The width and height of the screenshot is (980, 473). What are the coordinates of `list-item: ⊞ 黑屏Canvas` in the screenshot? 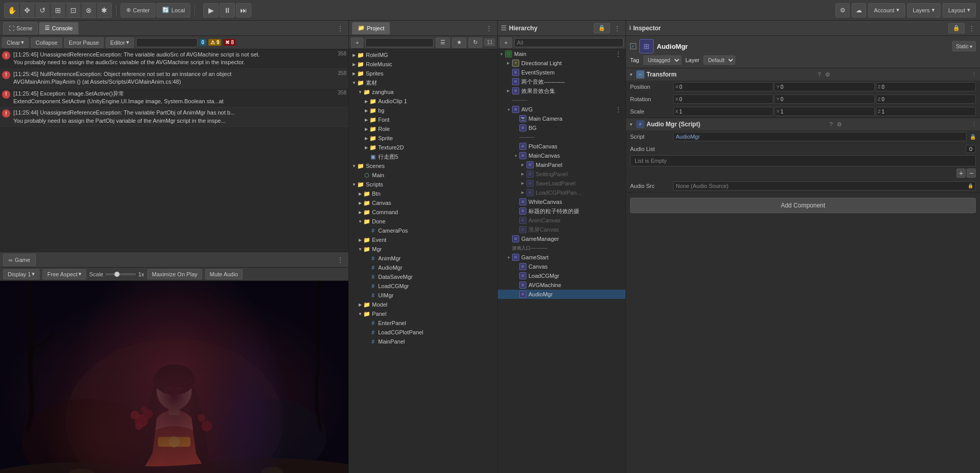 It's located at (561, 230).